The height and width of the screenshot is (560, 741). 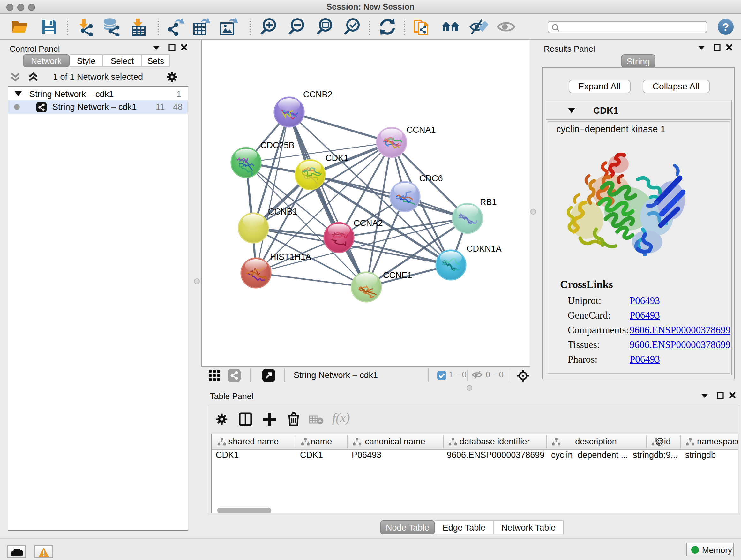 What do you see at coordinates (421, 130) in the screenshot?
I see `svg-text: CCNA1` at bounding box center [421, 130].